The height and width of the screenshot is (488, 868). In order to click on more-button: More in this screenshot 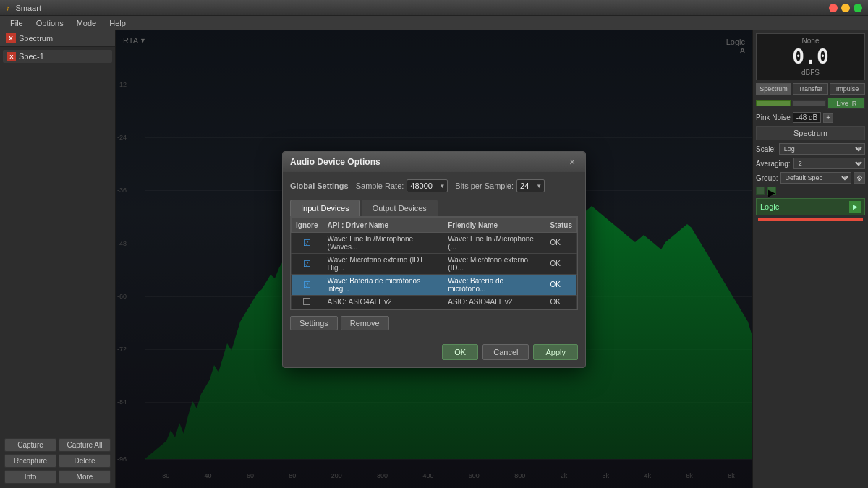, I will do `click(85, 477)`.